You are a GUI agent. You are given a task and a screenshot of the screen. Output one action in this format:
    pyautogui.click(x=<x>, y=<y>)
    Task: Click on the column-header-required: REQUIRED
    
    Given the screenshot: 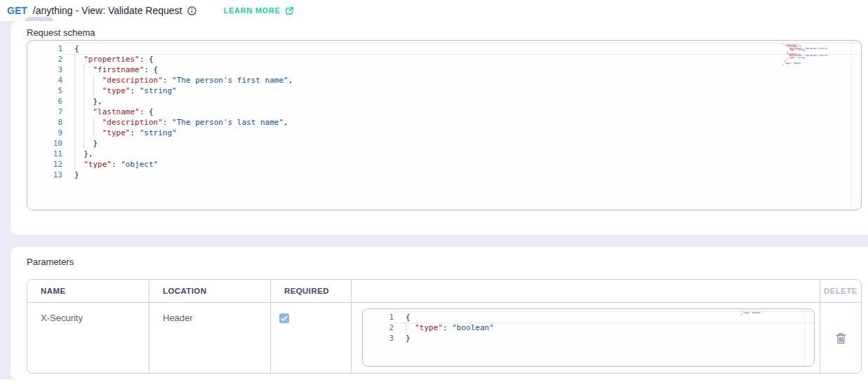 What is the action you would take?
    pyautogui.click(x=312, y=292)
    